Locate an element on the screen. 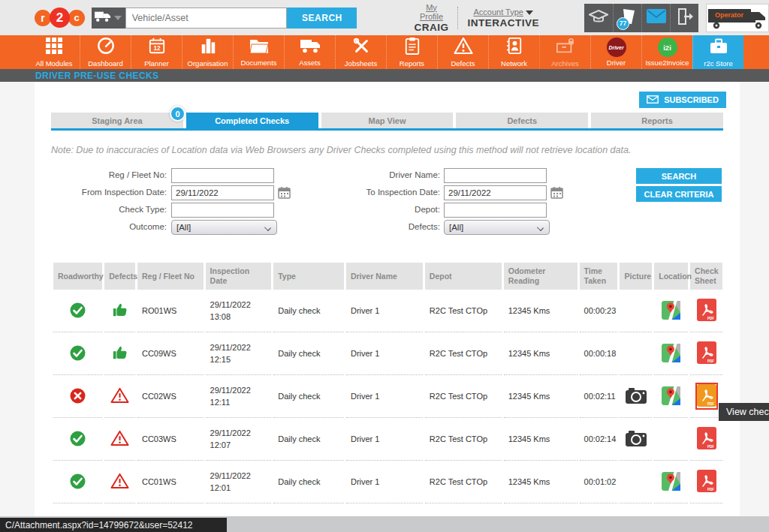  check-type-input is located at coordinates (222, 210).